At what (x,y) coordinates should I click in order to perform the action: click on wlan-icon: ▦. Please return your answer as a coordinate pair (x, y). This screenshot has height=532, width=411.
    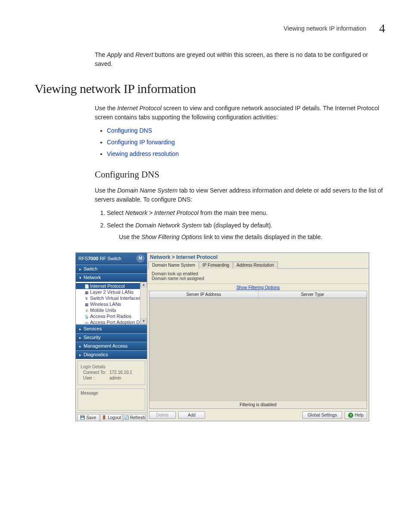
    Looking at the image, I should click on (87, 305).